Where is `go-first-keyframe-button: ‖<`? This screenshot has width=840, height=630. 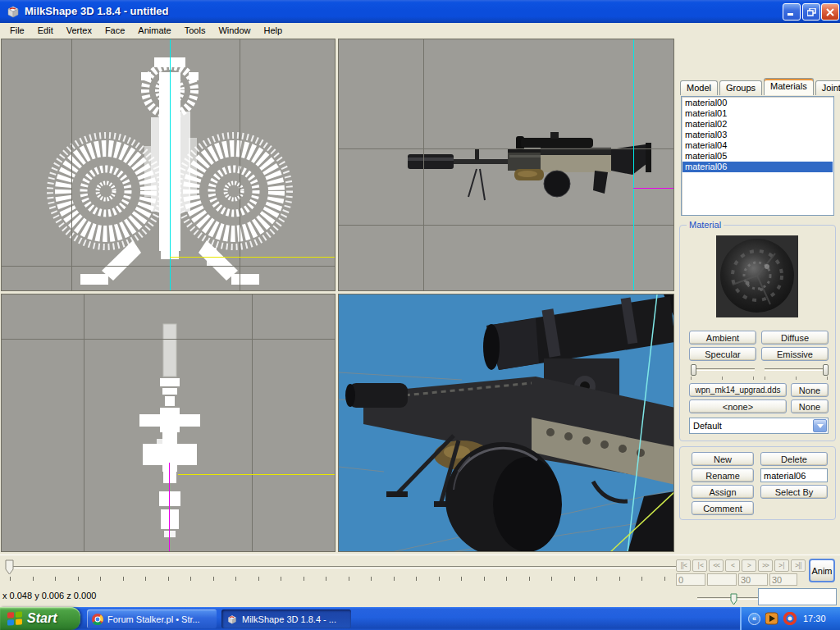 go-first-keyframe-button: ‖< is located at coordinates (683, 566).